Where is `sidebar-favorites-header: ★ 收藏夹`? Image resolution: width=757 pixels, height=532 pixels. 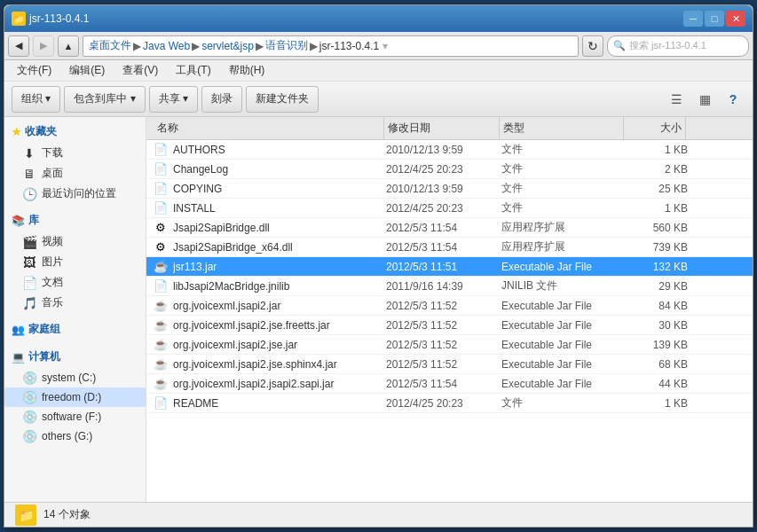 sidebar-favorites-header: ★ 收藏夹 is located at coordinates (75, 131).